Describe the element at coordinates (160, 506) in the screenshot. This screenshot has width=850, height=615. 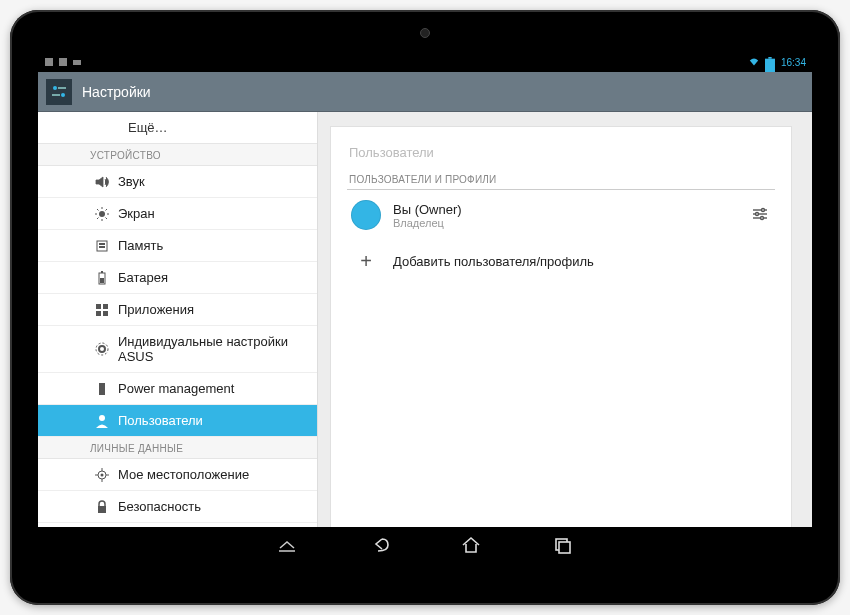
I see `sidebar-item-label: Безопасность` at that location.